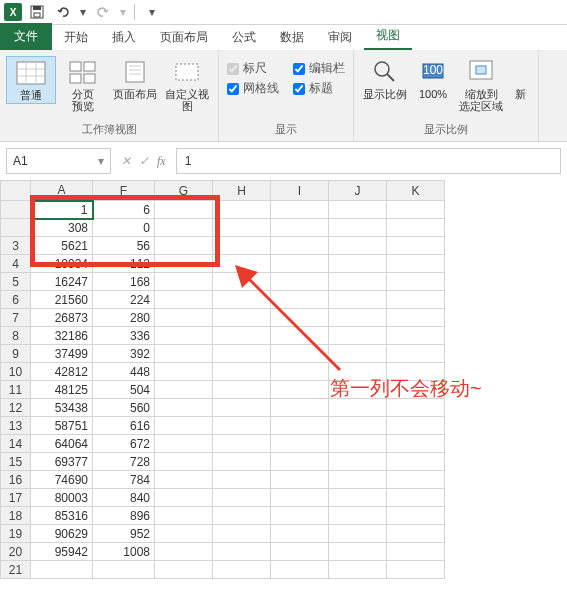 This screenshot has height=616, width=567. Describe the element at coordinates (242, 191) in the screenshot. I see `col-header-H: H` at that location.